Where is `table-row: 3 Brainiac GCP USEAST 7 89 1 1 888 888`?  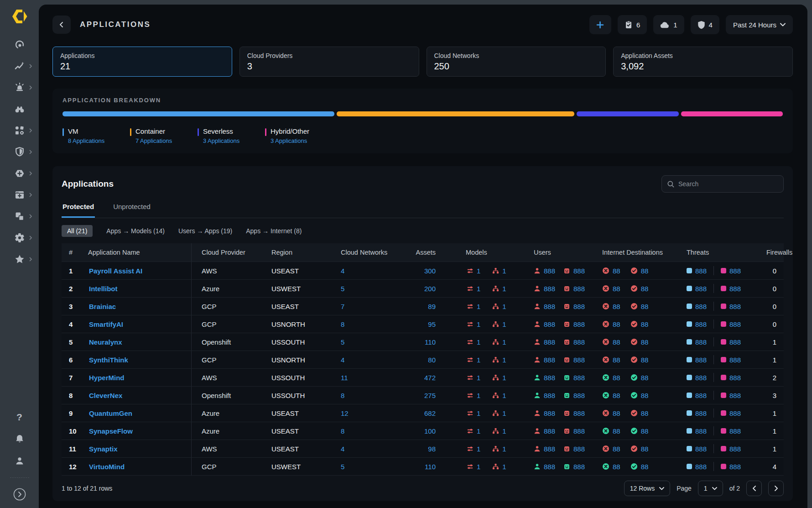
table-row: 3 Brainiac GCP USEAST 7 89 1 1 888 888 is located at coordinates (422, 307).